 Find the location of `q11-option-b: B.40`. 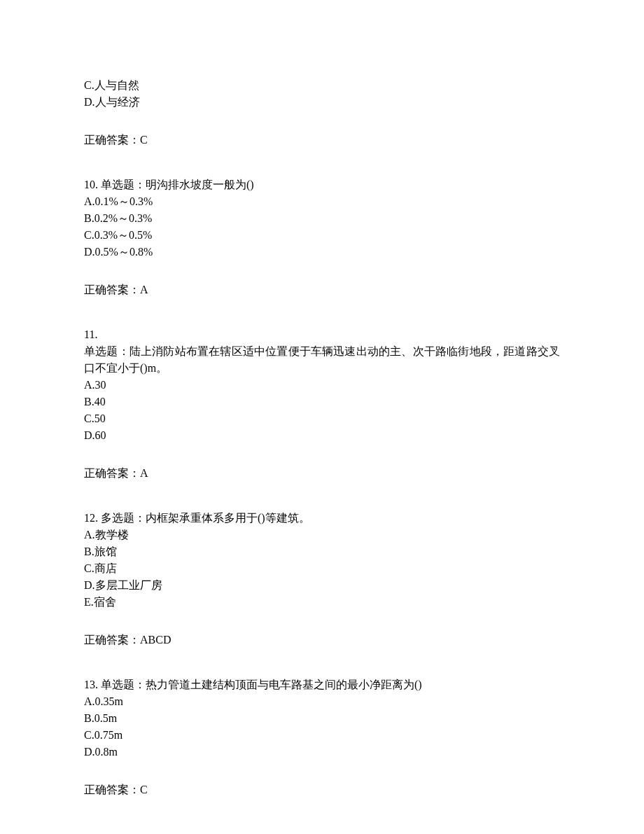

q11-option-b: B.40 is located at coordinates (322, 402).